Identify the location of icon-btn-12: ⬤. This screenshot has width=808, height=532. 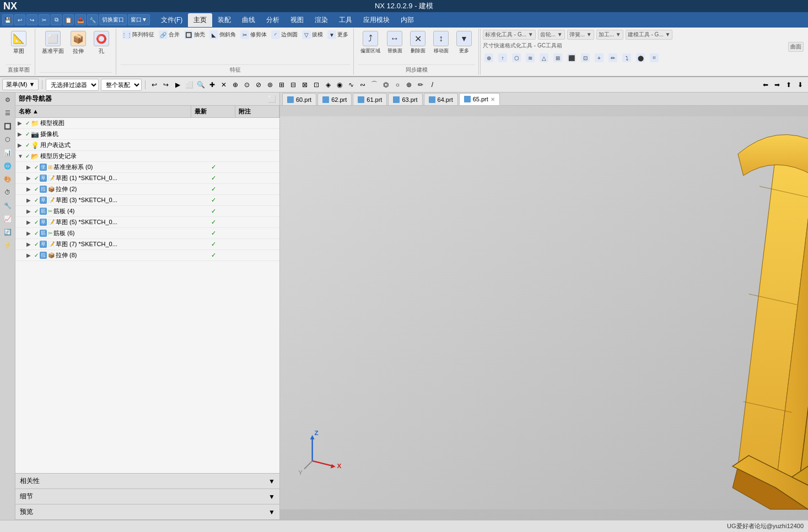
(641, 58).